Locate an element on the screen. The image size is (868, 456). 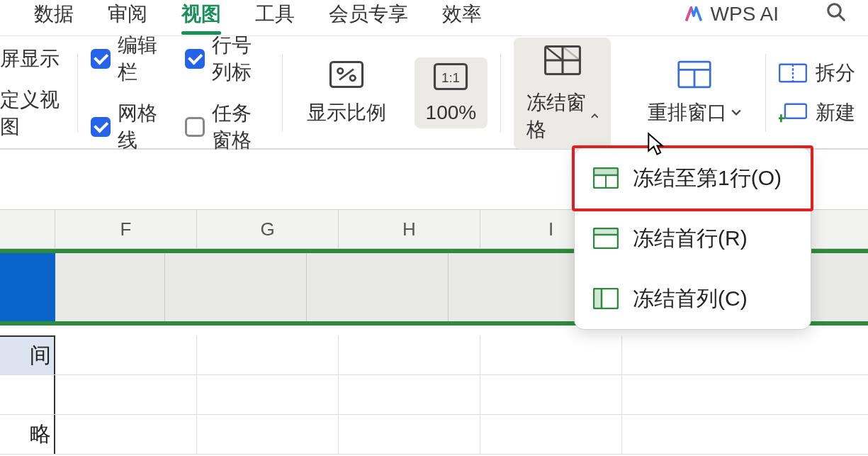
fullscreen-partial-label: 屏显示 is located at coordinates (30, 59).